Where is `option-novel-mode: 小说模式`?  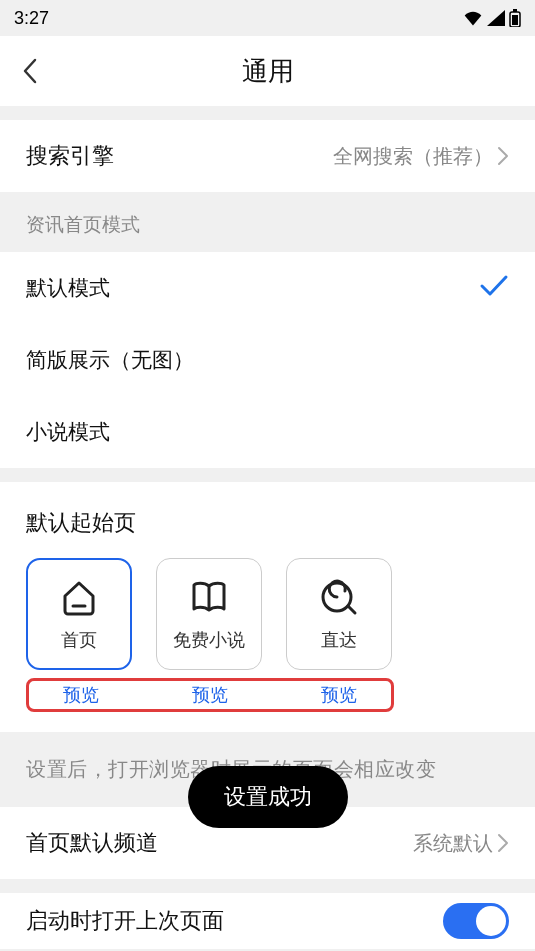 option-novel-mode: 小说模式 is located at coordinates (268, 432).